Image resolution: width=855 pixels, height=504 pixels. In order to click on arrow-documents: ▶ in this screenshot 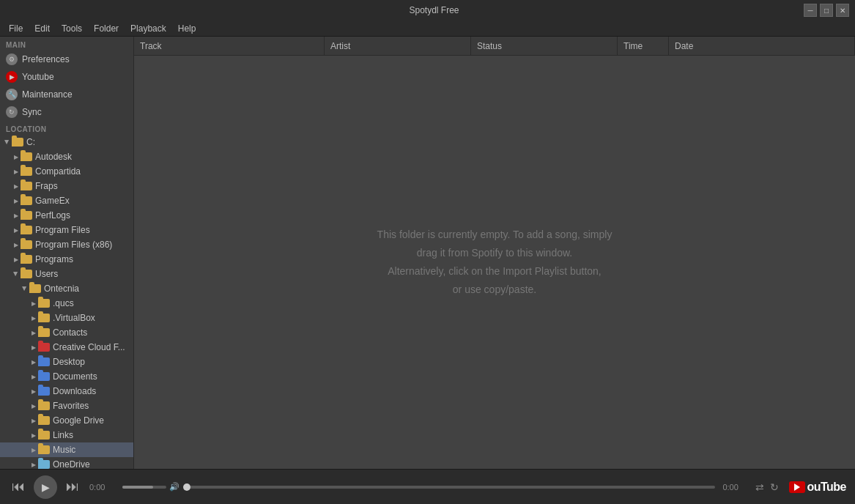, I will do `click(34, 377)`.